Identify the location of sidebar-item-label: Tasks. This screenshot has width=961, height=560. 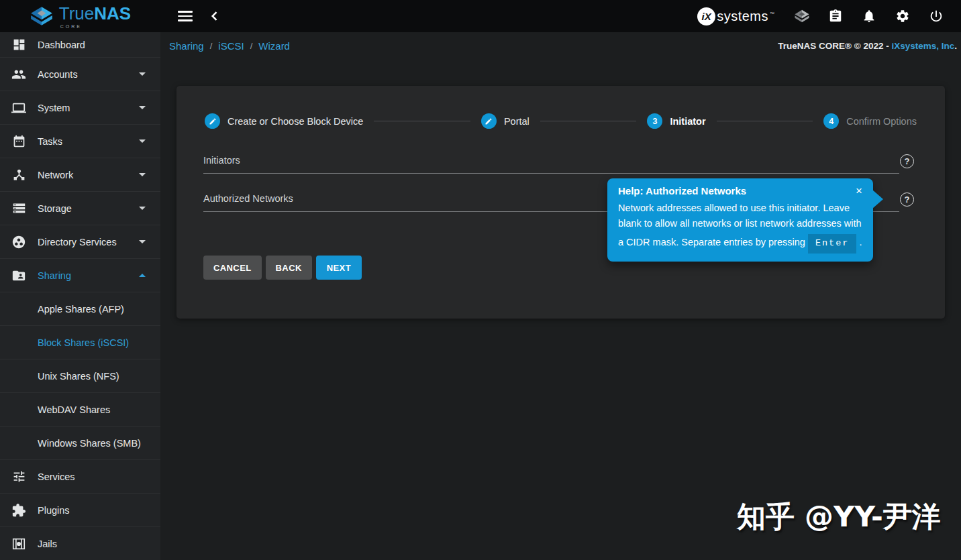
(89, 142).